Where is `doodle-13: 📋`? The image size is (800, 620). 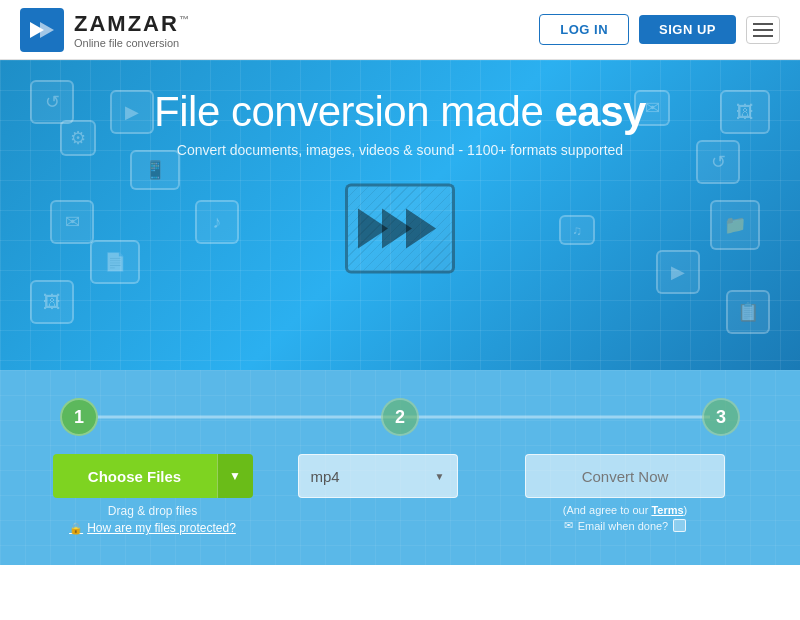 doodle-13: 📋 is located at coordinates (748, 312).